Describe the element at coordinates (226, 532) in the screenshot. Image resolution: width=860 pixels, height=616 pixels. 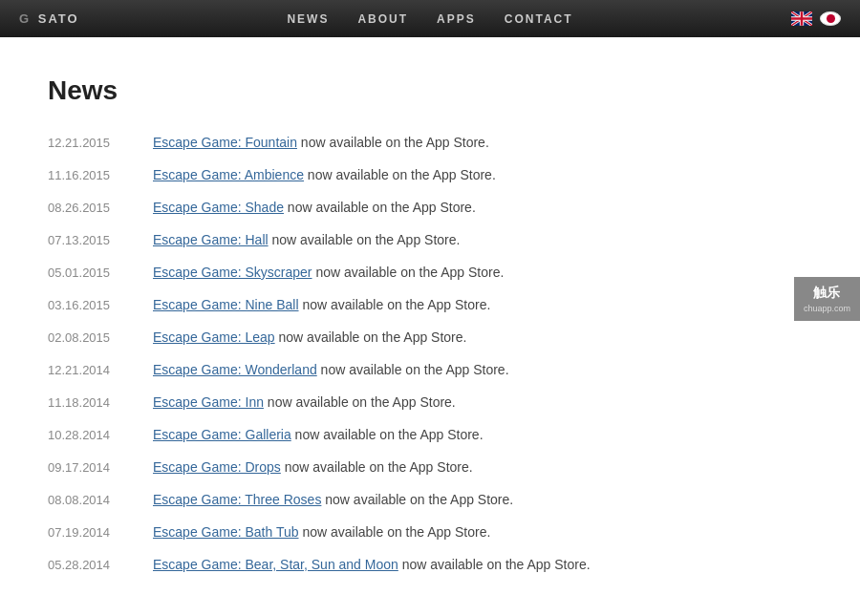
I see `news-game-link: Escape Game: Bath Tub` at that location.